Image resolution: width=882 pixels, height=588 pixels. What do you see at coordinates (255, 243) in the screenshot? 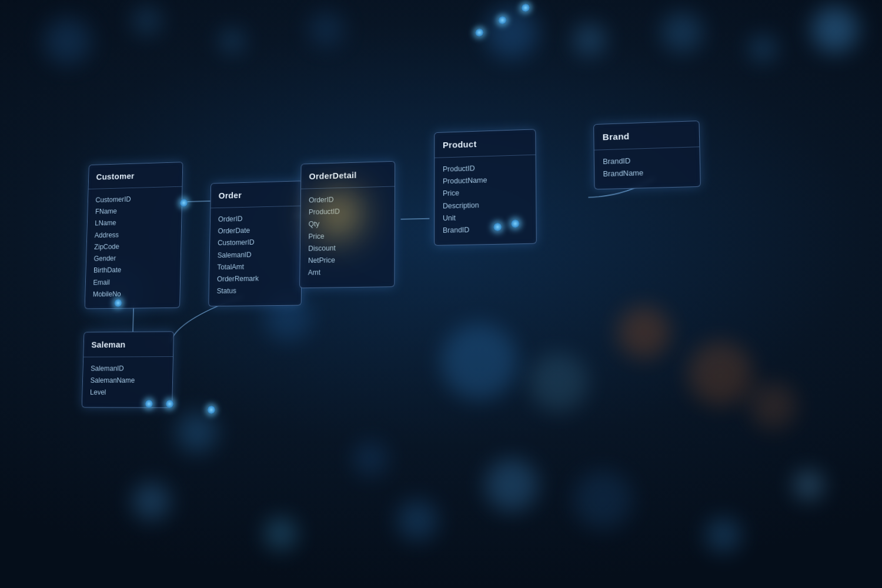
I see `order-table: Order OrderIDOrderDateCustomerIDSalemanI…` at bounding box center [255, 243].